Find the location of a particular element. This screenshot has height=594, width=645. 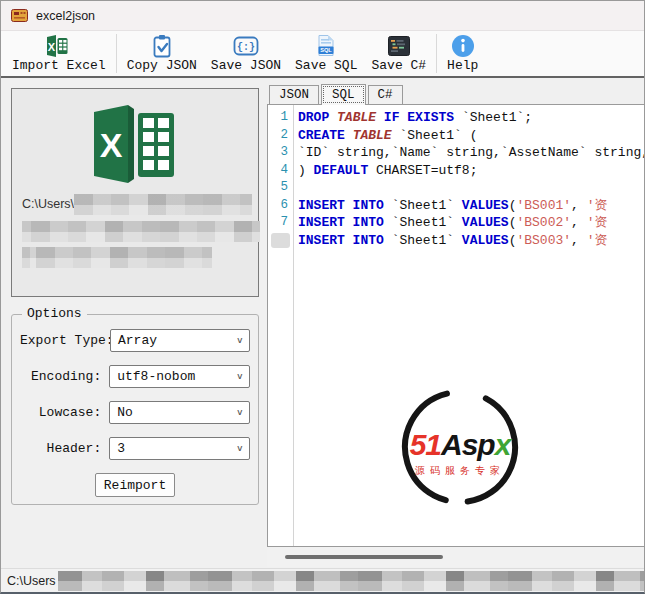

line-number: 2 is located at coordinates (280, 136).